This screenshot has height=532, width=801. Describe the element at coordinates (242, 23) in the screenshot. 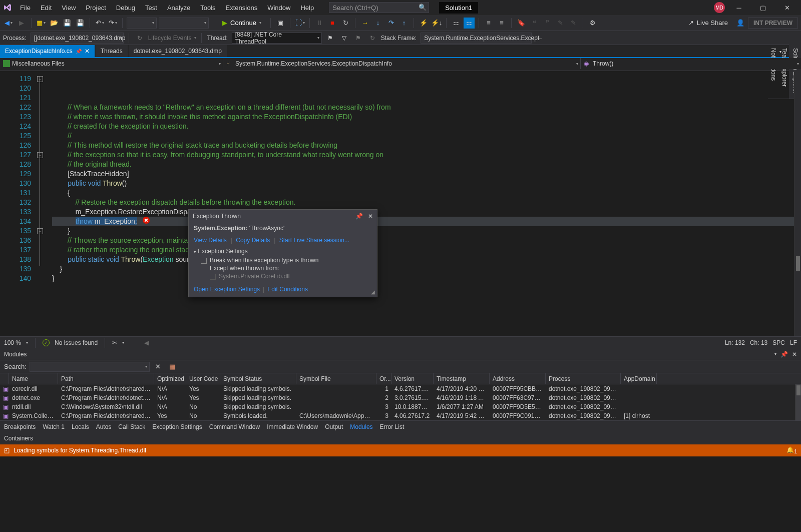

I see `continue-button: ▶ Continue ▾` at that location.